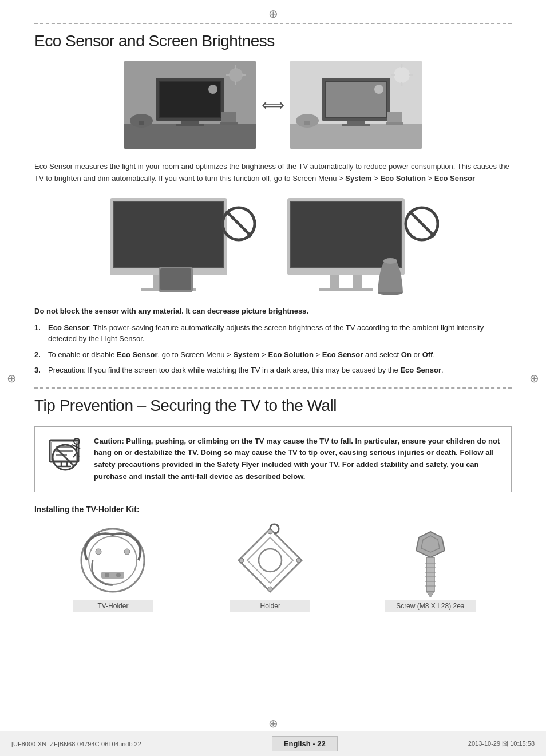  What do you see at coordinates (273, 406) in the screenshot?
I see `section2-title: Tip Prevention – Securing the TV to the …` at bounding box center [273, 406].